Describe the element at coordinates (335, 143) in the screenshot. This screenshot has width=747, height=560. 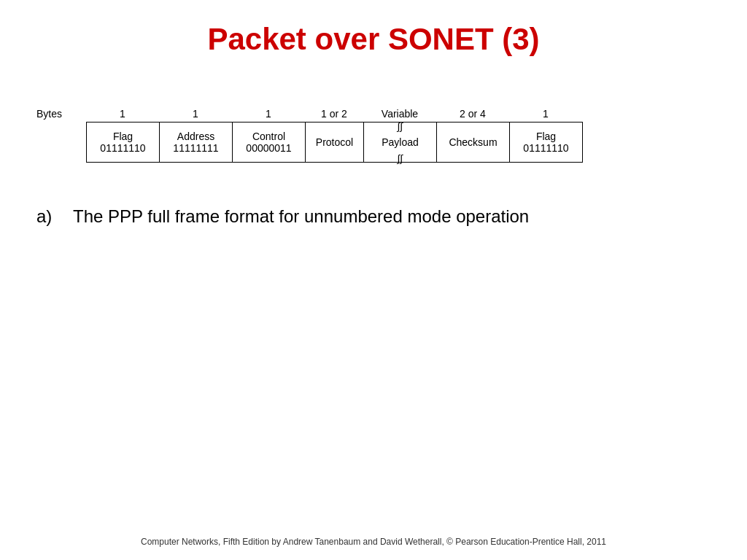
I see `cell-protocol: Protocol` at that location.